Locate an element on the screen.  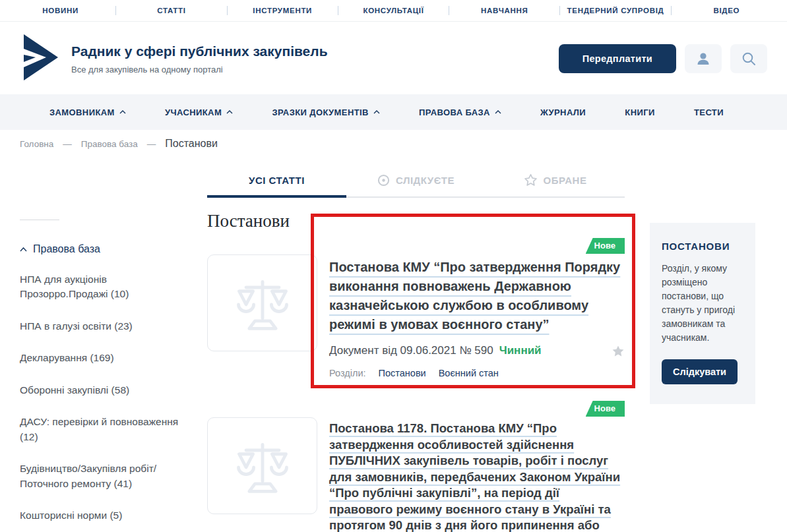
topbar-link-tools: ІНСТРУМЕНТИ is located at coordinates (282, 11).